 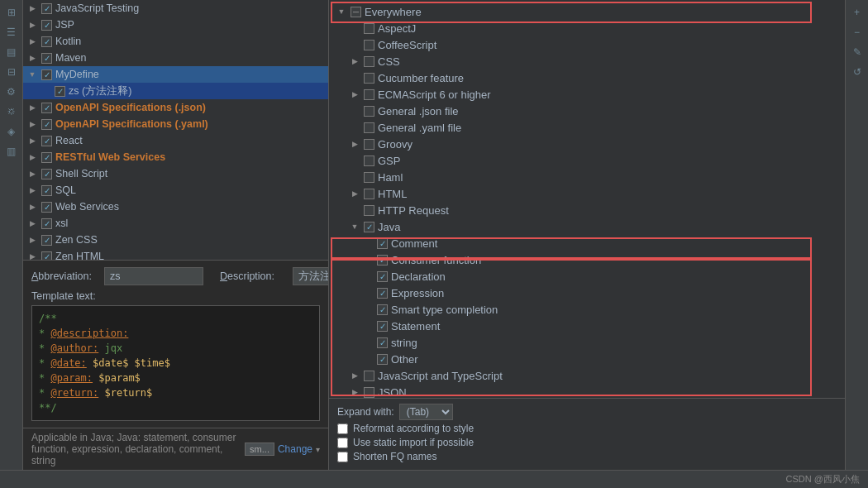 I want to click on ctx-item-general-yaml: General .yaml file, so click(x=587, y=127).